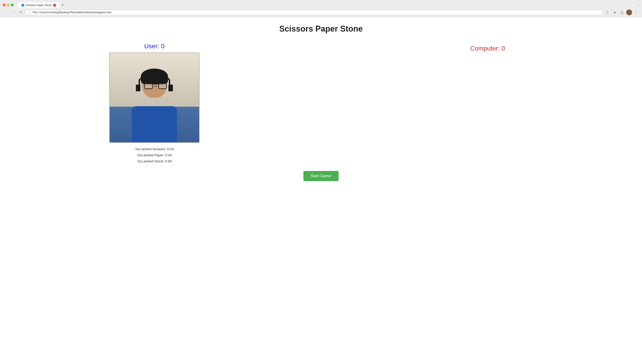  I want to click on start-game-area: Start Game, so click(321, 176).